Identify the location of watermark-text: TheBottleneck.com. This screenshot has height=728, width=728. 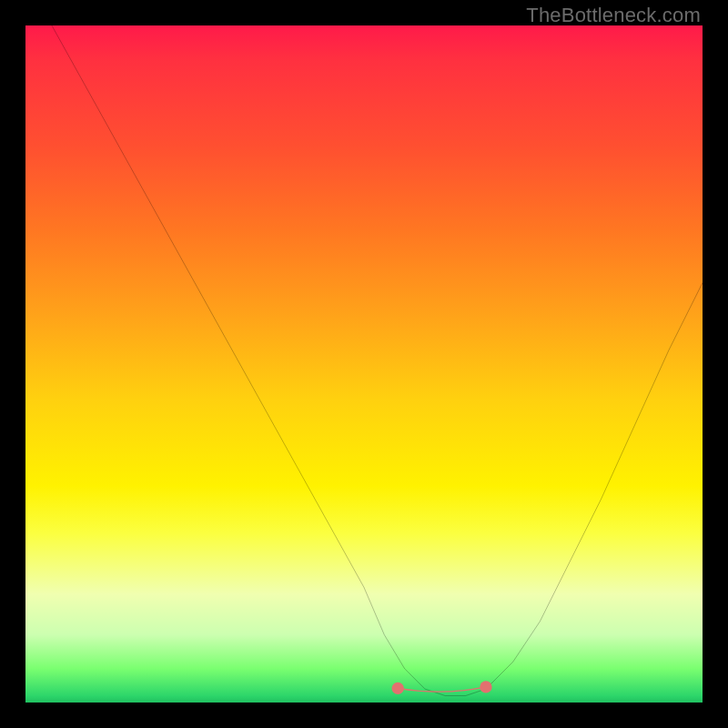
(613, 15).